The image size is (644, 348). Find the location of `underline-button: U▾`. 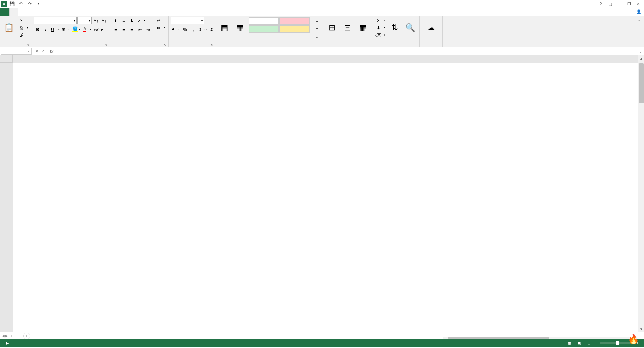

underline-button: U▾ is located at coordinates (55, 29).